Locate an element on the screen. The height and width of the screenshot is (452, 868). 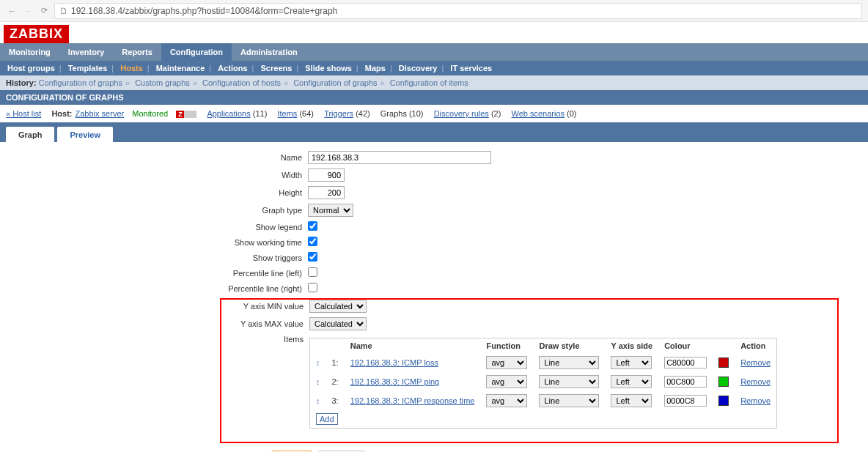
subnav-templates: Templates is located at coordinates (88, 68).